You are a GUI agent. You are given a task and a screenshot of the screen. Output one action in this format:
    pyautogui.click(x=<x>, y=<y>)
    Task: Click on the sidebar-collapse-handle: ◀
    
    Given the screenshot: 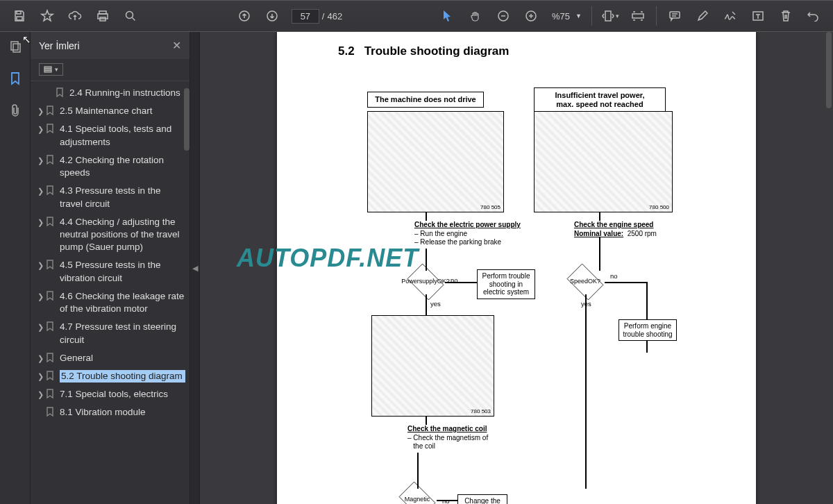 What is the action you would take?
    pyautogui.click(x=195, y=268)
    